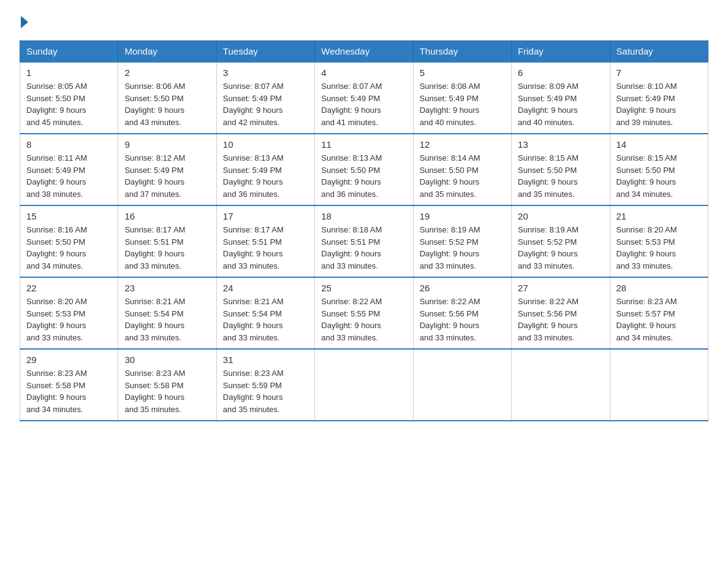 The height and width of the screenshot is (563, 728). Describe the element at coordinates (659, 72) in the screenshot. I see `day-number: 7` at that location.